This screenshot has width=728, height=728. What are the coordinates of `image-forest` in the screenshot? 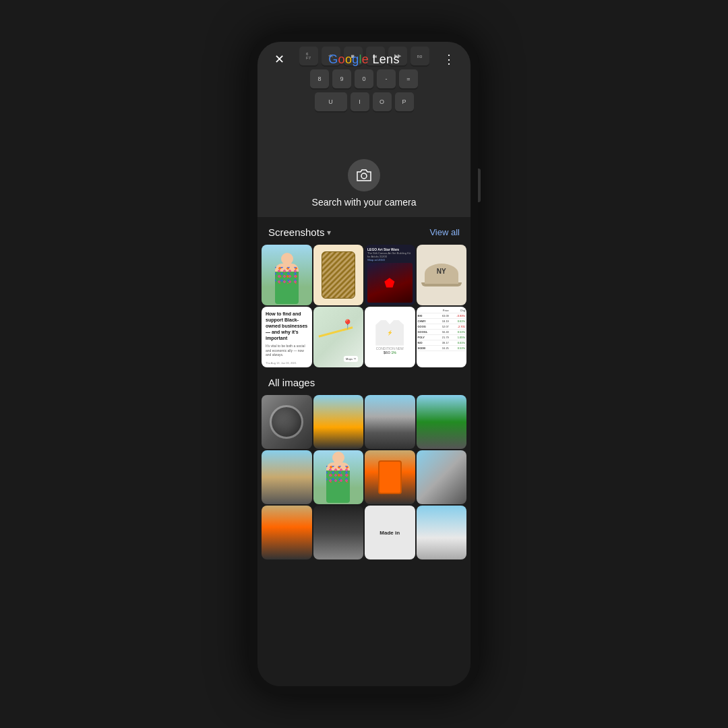 It's located at (442, 422).